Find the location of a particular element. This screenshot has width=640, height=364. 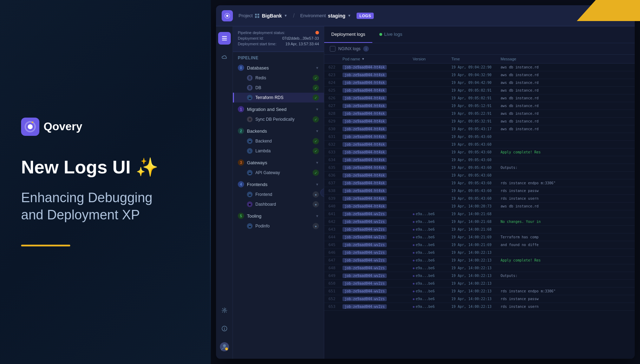

col-header-pod: Pod name ▼ is located at coordinates (378, 59).